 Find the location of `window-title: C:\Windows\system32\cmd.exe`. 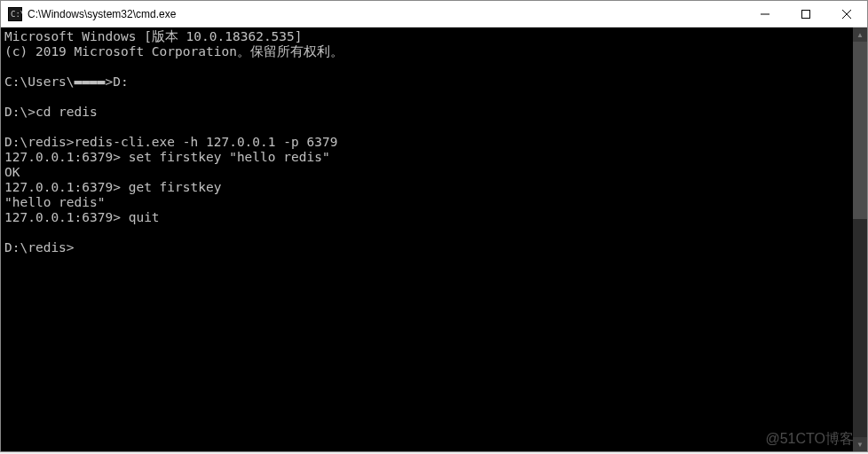

window-title: C:\Windows\system32\cmd.exe is located at coordinates (386, 14).